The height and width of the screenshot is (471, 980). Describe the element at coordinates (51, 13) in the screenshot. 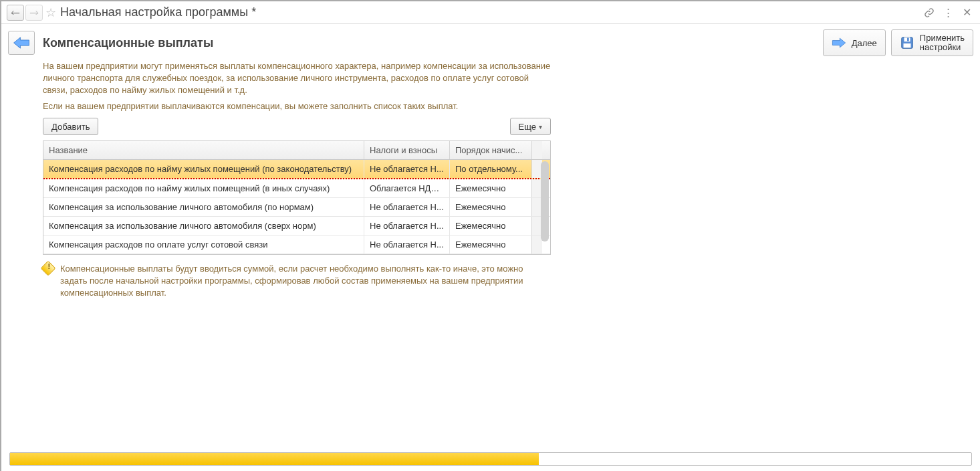

I see `favorite-star-icon: ☆` at that location.